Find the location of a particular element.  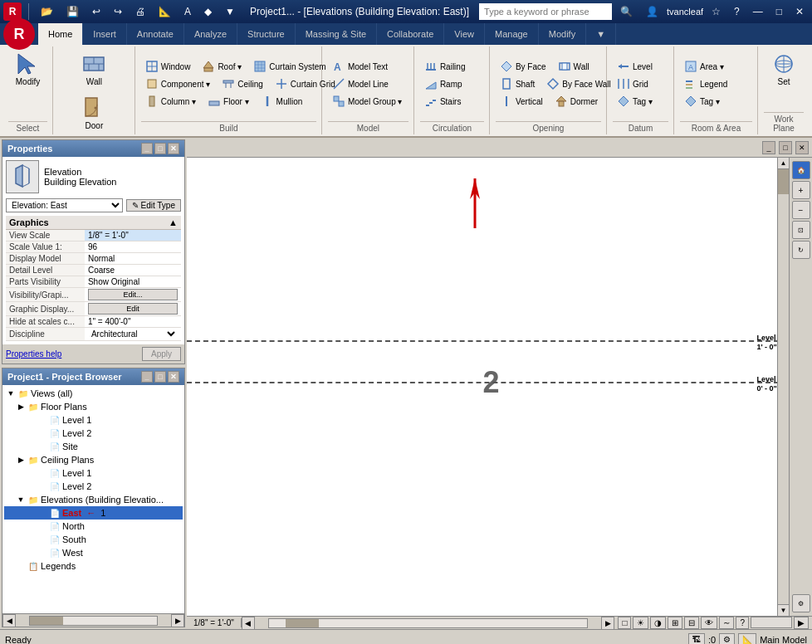

model-group-button: Model Group ▾ is located at coordinates (367, 101).